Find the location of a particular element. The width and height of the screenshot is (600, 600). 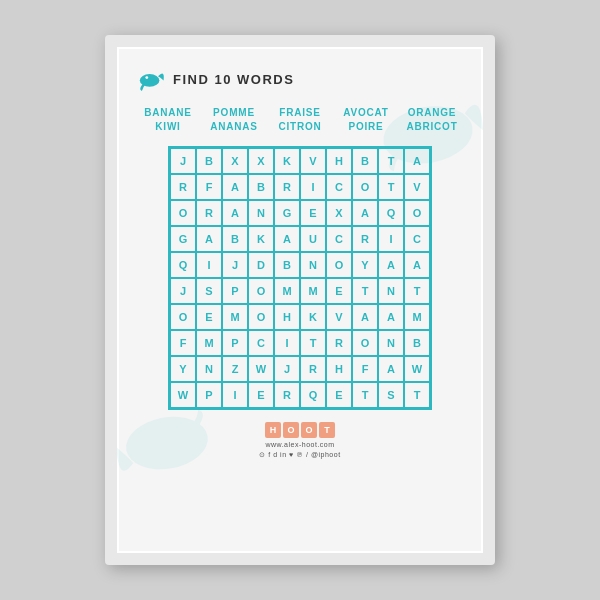

grid-cell: D is located at coordinates (261, 265).